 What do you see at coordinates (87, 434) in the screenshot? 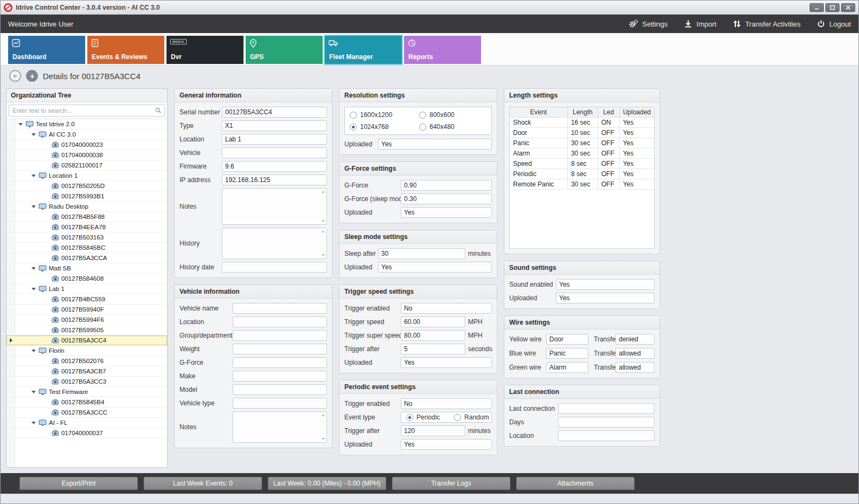
I see `tree-item: 017040000037` at bounding box center [87, 434].